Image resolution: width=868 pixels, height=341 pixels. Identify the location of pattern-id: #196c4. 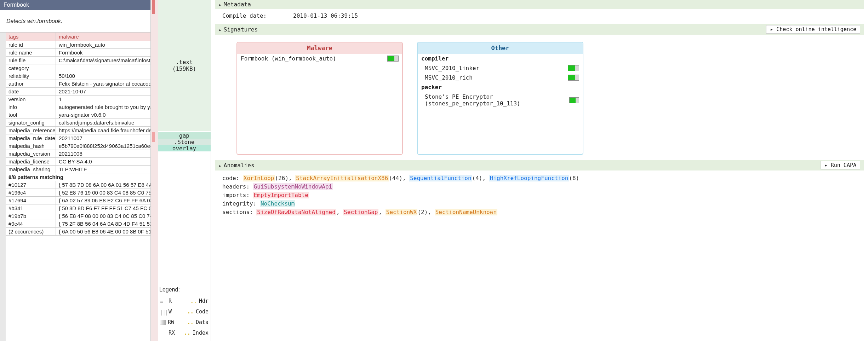
(31, 192).